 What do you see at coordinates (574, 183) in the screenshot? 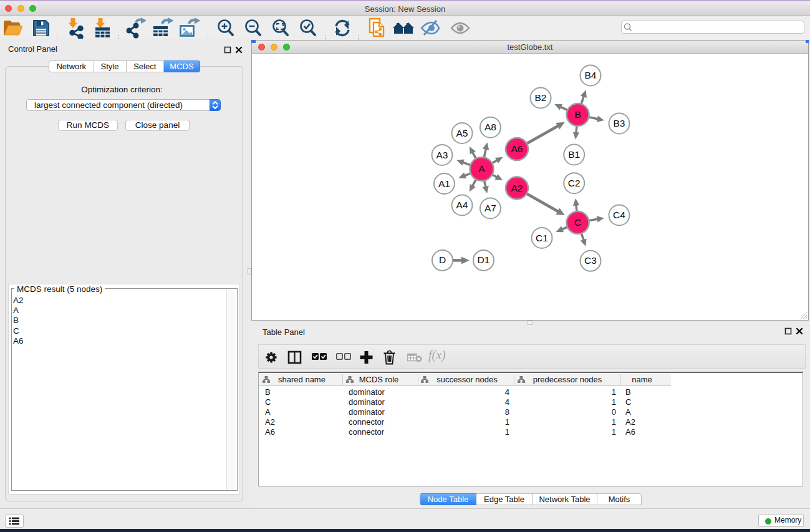
I see `svg-text: C2` at bounding box center [574, 183].